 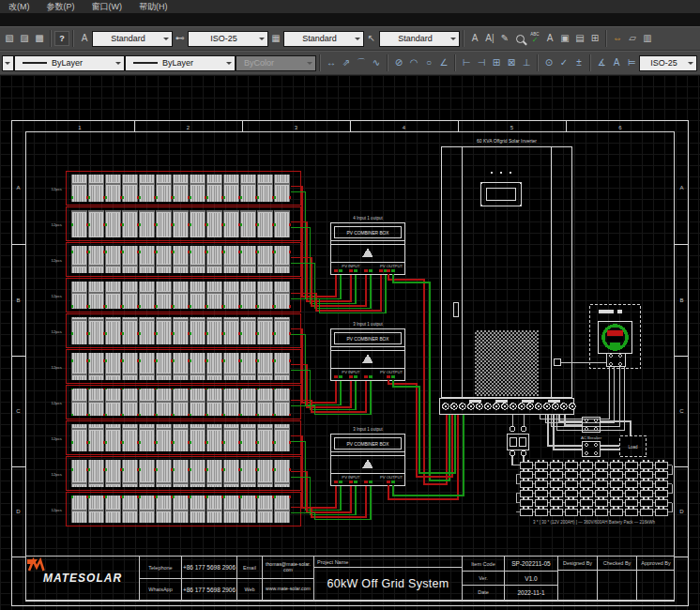 What do you see at coordinates (350, 578) in the screenshot?
I see `title-block: MATESOLAR Telephone WhatsApp +86 177 569…` at bounding box center [350, 578].